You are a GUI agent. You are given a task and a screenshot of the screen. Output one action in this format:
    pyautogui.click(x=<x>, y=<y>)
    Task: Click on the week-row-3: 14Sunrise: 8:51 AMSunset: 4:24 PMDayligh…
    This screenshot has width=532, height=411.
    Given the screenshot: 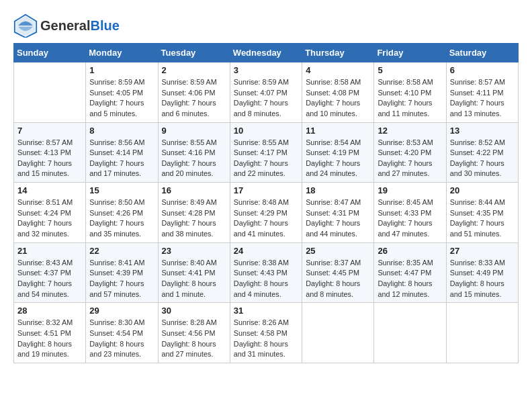 What is the action you would take?
    pyautogui.click(x=266, y=213)
    